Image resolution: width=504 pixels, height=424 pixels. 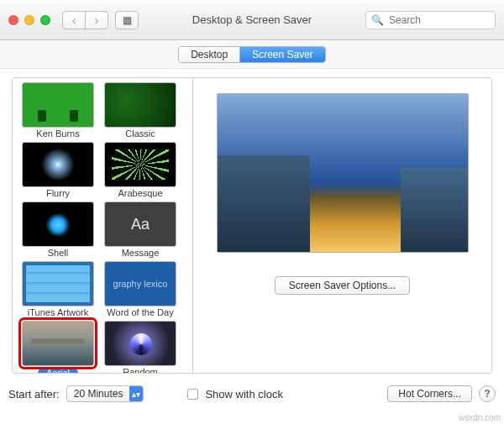 I want to click on saver-message: Aa Message, so click(x=140, y=230).